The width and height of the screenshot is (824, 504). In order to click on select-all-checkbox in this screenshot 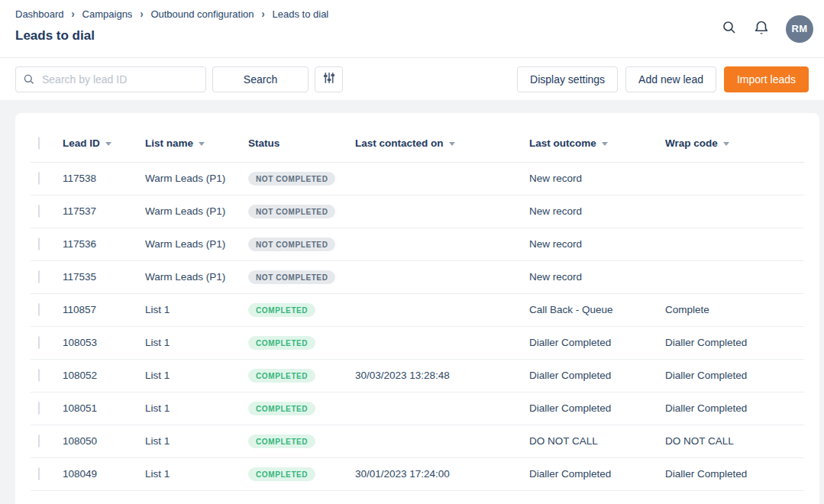, I will do `click(39, 144)`.